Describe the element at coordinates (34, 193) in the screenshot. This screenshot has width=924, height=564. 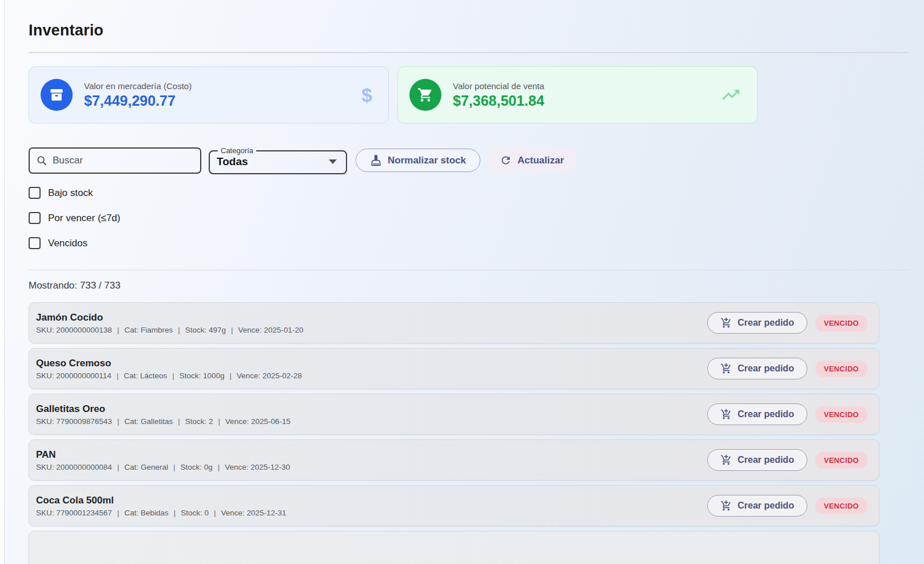
I see `low-stock-checkbox` at that location.